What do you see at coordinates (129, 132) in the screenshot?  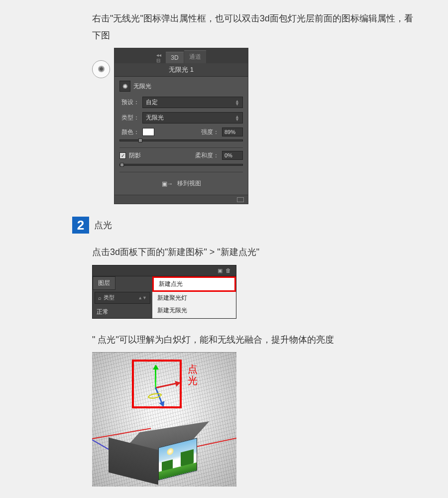 I see `color-label: 颜色：` at bounding box center [129, 132].